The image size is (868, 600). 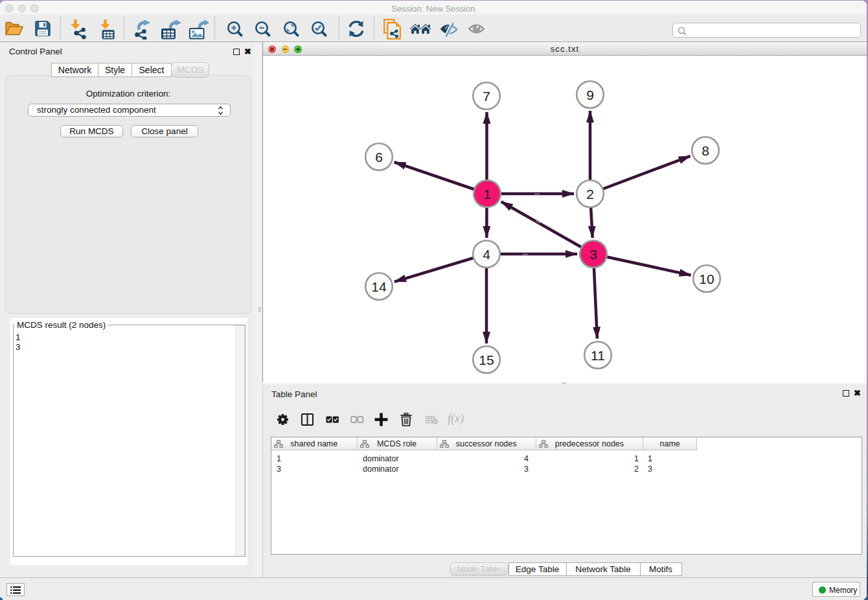 What do you see at coordinates (379, 286) in the screenshot?
I see `svg-text: 14` at bounding box center [379, 286].